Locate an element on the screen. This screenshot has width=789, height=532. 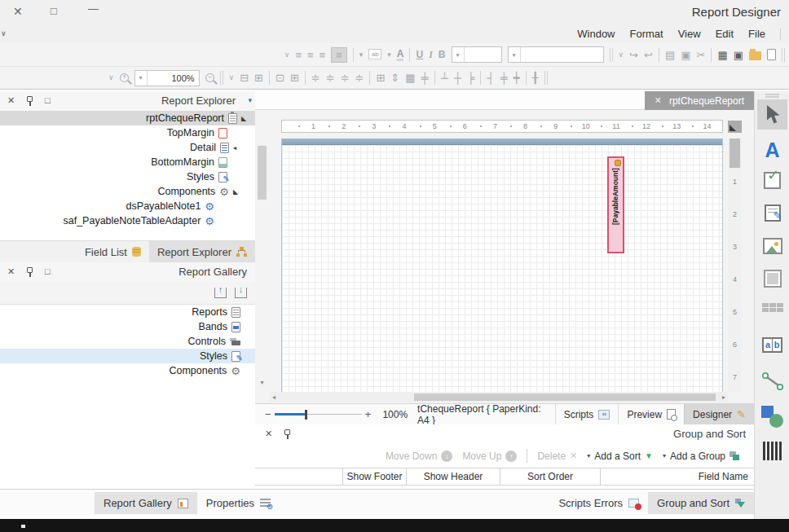
font-size-combo: ▾ is located at coordinates (477, 55).